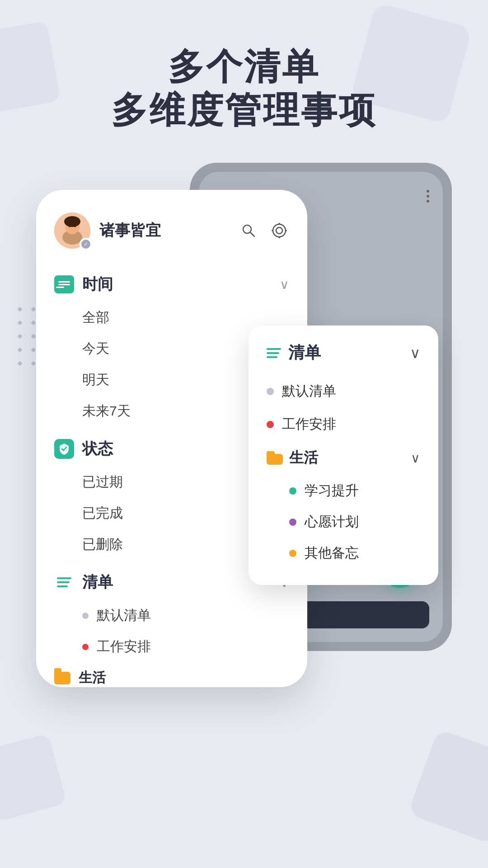  Describe the element at coordinates (98, 449) in the screenshot. I see `status-section-title: 状态` at that location.